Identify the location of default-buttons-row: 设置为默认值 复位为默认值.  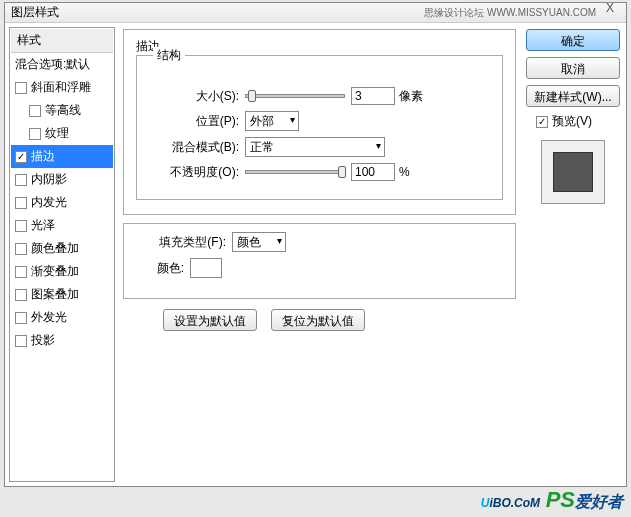
(340, 320).